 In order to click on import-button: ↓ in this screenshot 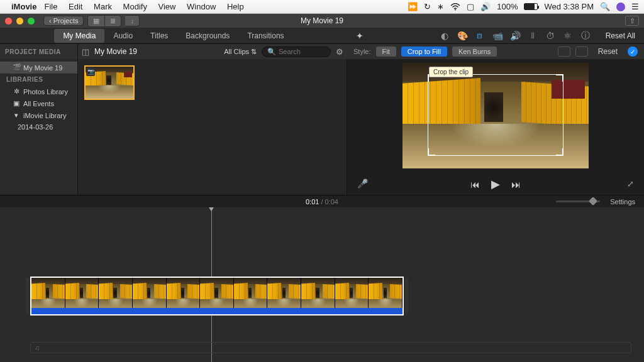, I will do `click(132, 21)`.